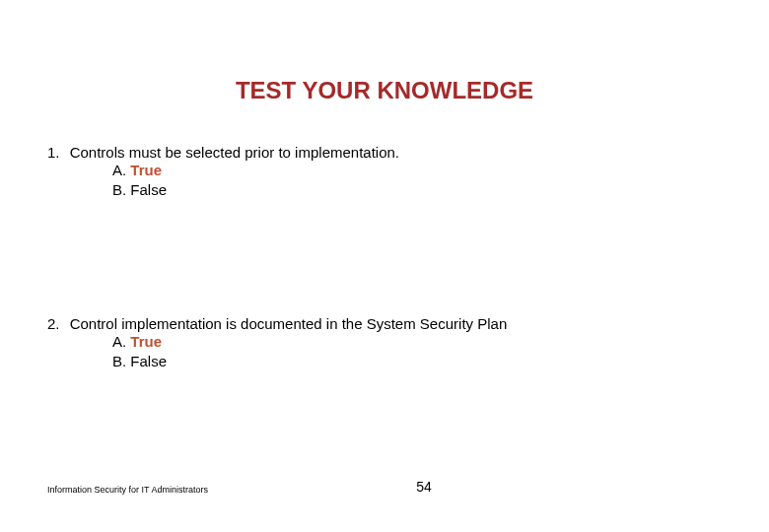  What do you see at coordinates (424, 487) in the screenshot?
I see `page-number: 54` at bounding box center [424, 487].